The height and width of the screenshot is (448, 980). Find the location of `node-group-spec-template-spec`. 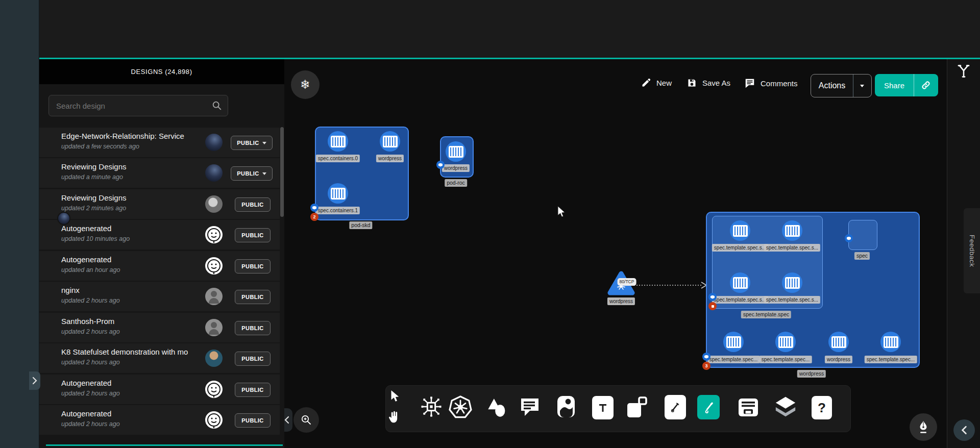

node-group-spec-template-spec is located at coordinates (768, 262).